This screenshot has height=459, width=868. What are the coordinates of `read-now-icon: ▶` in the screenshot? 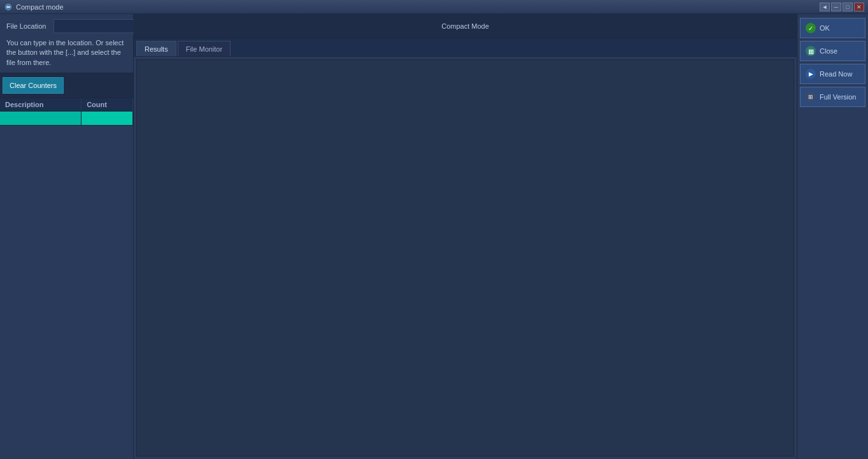 It's located at (811, 74).